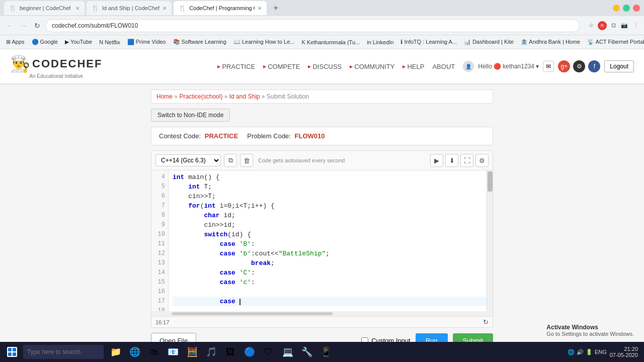 This screenshot has width=644, height=362. I want to click on github-icon: ⚙, so click(579, 66).